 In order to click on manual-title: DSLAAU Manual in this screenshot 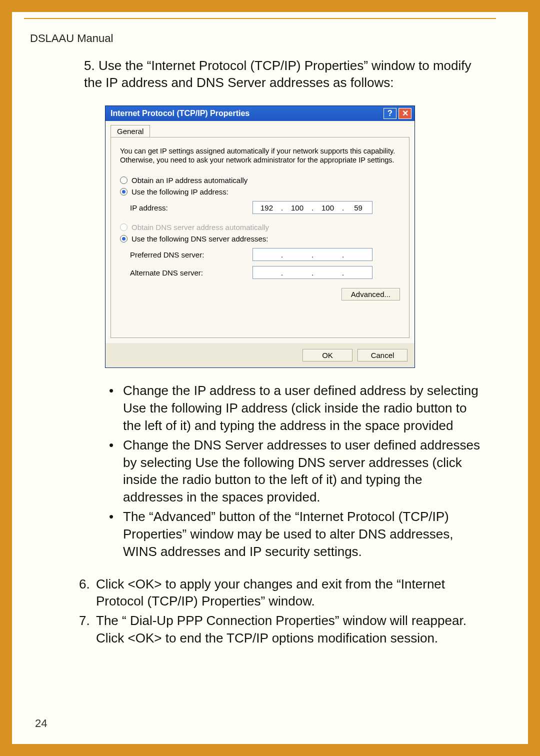, I will do `click(263, 38)`.